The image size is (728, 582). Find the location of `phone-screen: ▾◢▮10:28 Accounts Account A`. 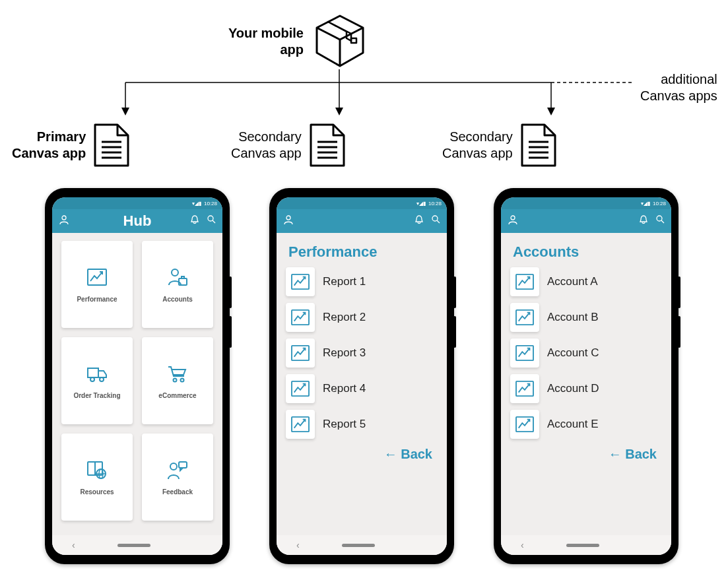

phone-screen: ▾◢▮10:28 Accounts Account A is located at coordinates (586, 376).